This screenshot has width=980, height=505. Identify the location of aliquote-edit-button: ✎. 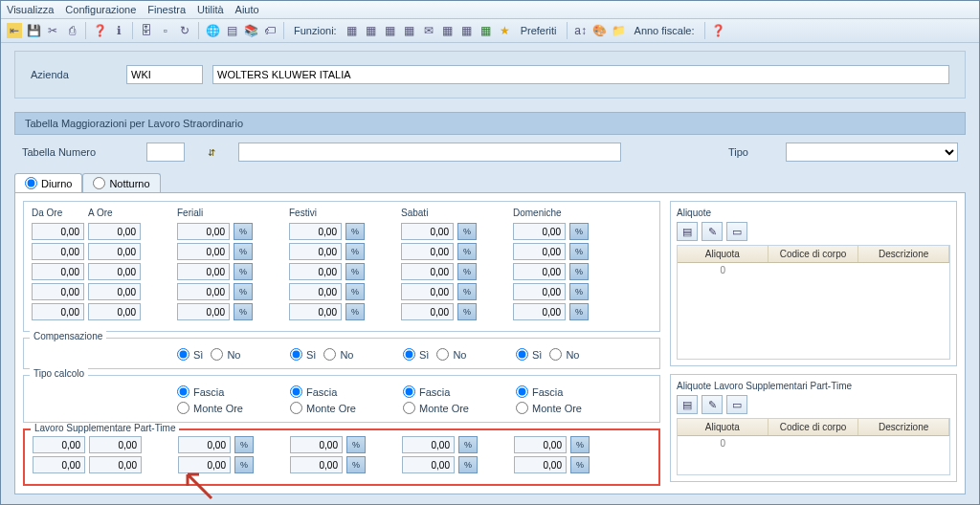
(712, 231).